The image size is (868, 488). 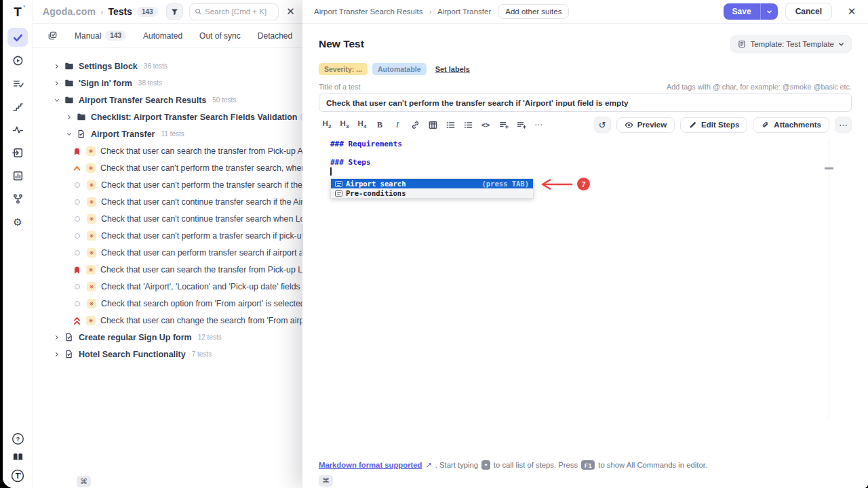 What do you see at coordinates (397, 125) in the screenshot?
I see `italic-button: I` at bounding box center [397, 125].